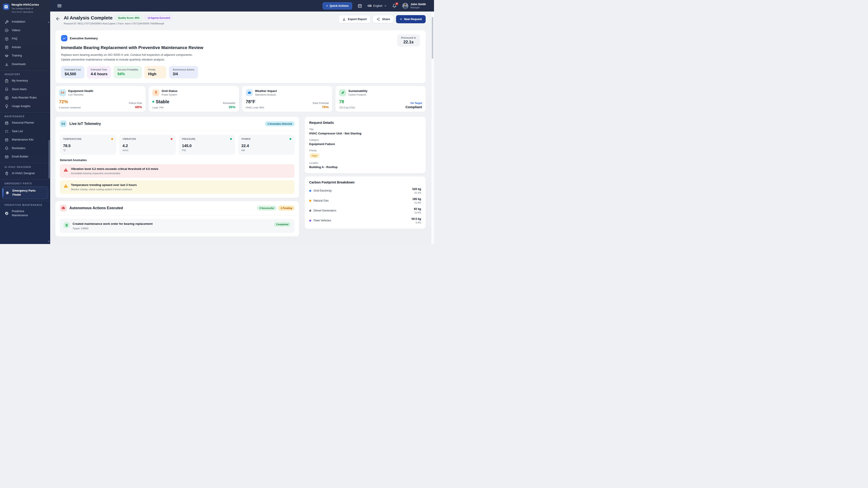 This screenshot has width=868, height=488. What do you see at coordinates (177, 187) in the screenshot?
I see `anomaly-warning: Temperature trending upward over last 2 …` at bounding box center [177, 187].